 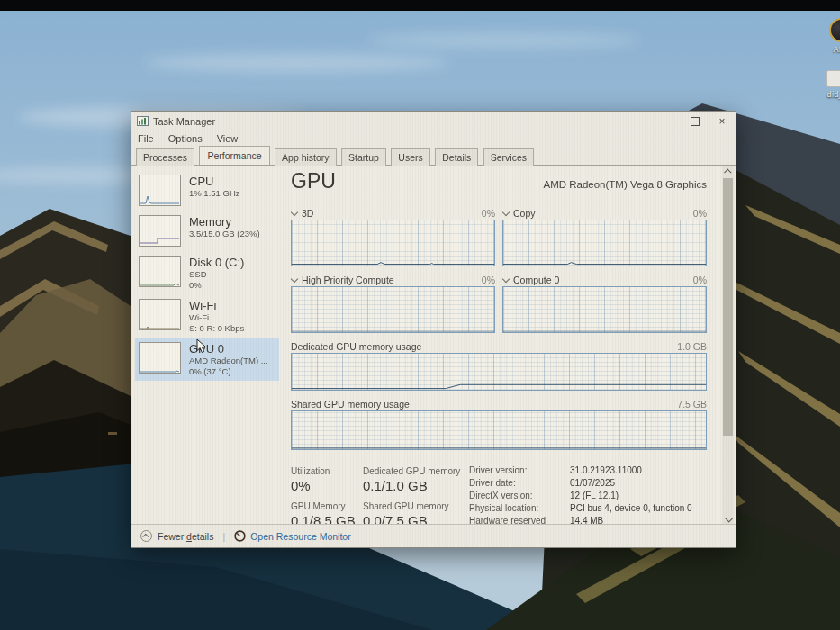 I want to click on stat-label: Shared GPU memory, so click(x=416, y=507).